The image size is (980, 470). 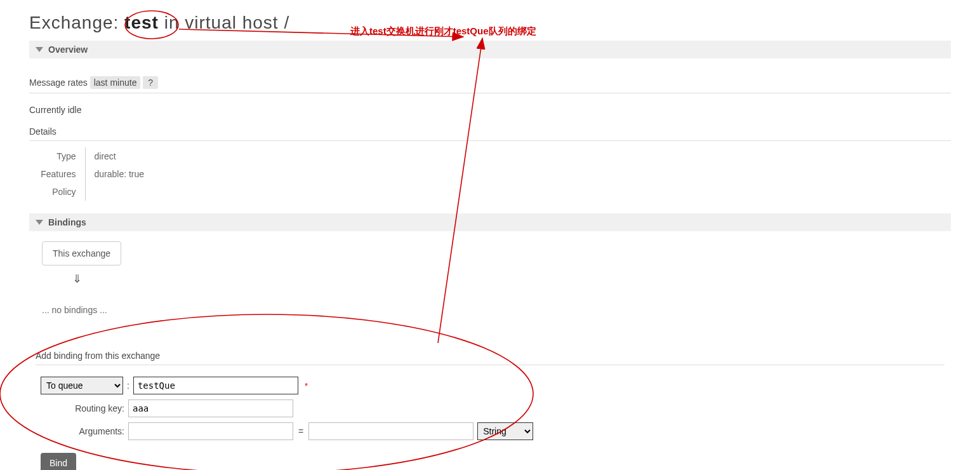 I want to click on message-rates-value: last minute, so click(x=116, y=83).